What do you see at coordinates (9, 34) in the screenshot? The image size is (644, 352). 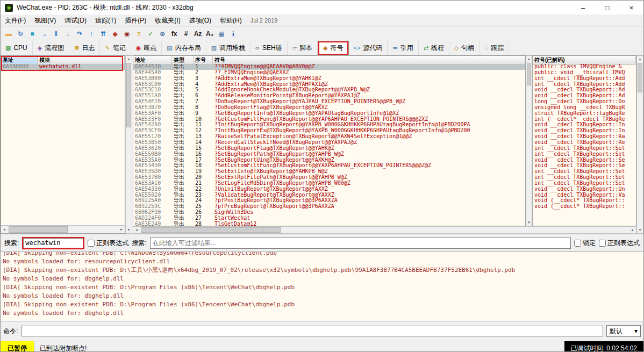 I see `open-file-icon: ▬` at bounding box center [9, 34].